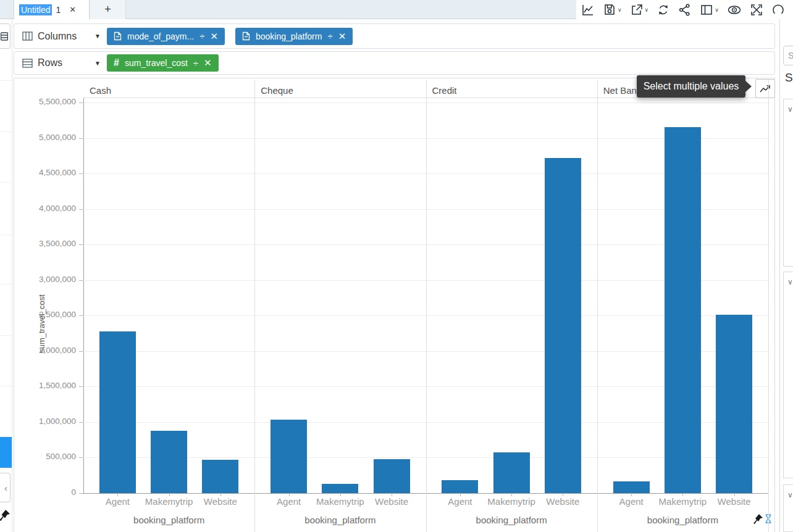 The width and height of the screenshot is (793, 532). Describe the element at coordinates (788, 56) in the screenshot. I see `search-input: S` at that location.